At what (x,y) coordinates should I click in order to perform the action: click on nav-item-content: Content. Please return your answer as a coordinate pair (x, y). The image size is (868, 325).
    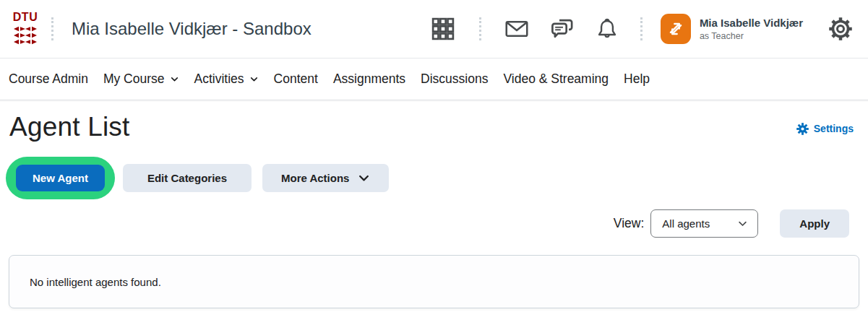
    Looking at the image, I should click on (296, 79).